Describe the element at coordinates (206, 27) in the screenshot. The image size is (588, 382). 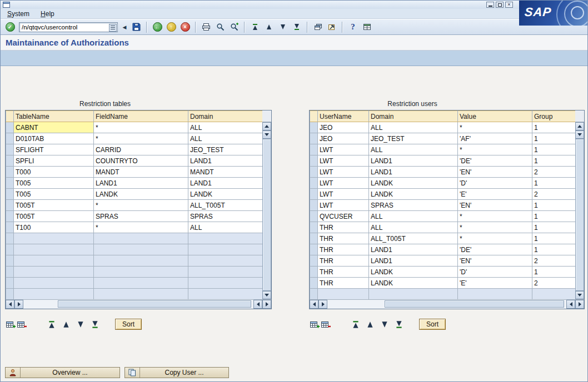
I see `print-button` at that location.